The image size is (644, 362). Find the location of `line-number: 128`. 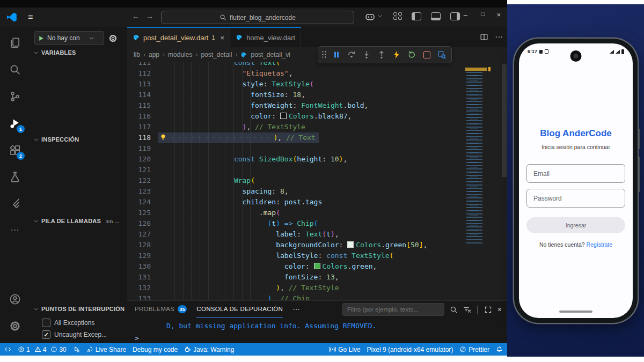

line-number: 128 is located at coordinates (143, 245).